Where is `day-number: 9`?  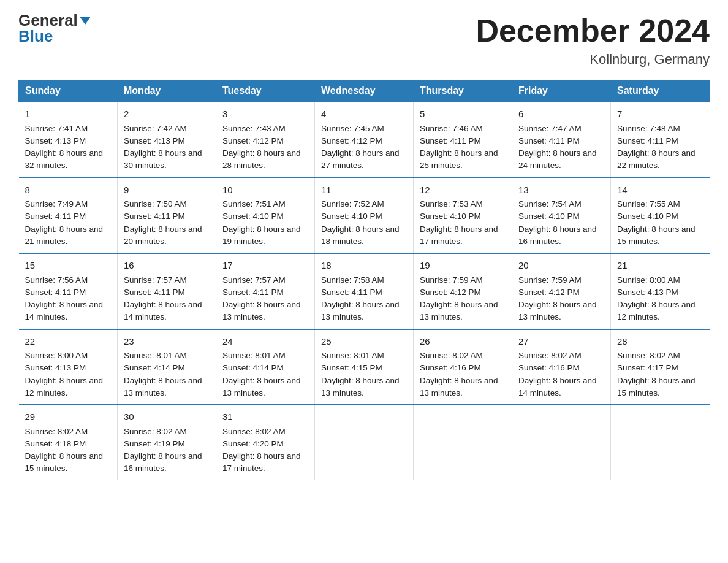 day-number: 9 is located at coordinates (167, 190).